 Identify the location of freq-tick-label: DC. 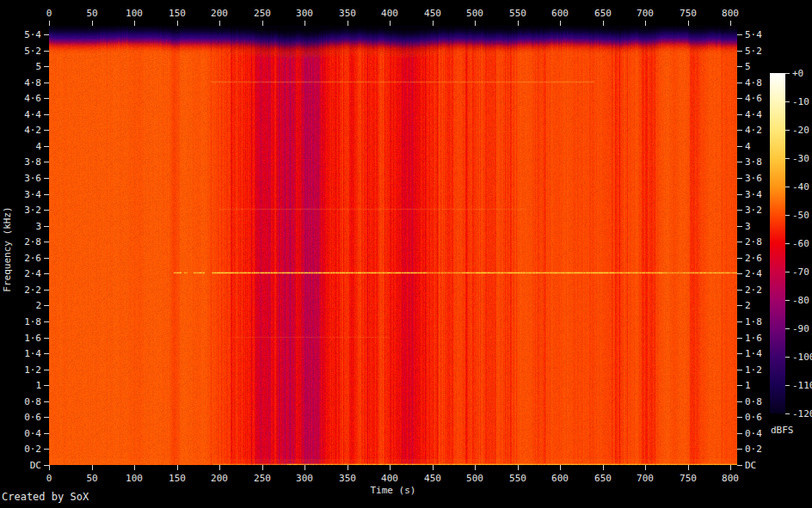
(22, 466).